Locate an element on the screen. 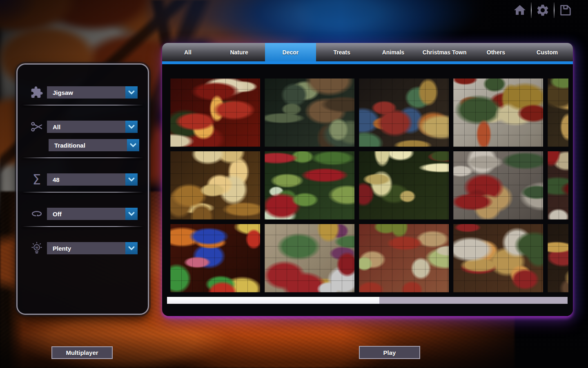 The image size is (588, 368). save-icon is located at coordinates (566, 10).